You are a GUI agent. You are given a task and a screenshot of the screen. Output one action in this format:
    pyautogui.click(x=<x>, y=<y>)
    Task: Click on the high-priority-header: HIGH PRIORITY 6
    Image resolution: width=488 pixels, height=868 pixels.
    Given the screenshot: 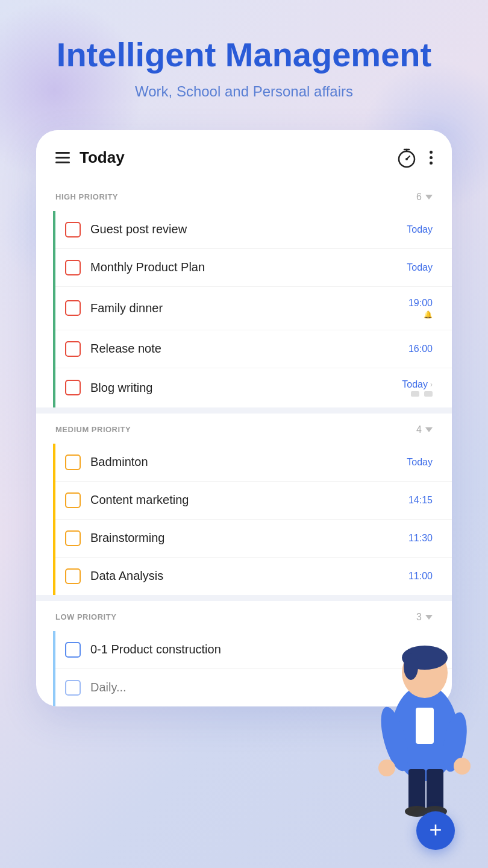 What is the action you would take?
    pyautogui.click(x=244, y=196)
    